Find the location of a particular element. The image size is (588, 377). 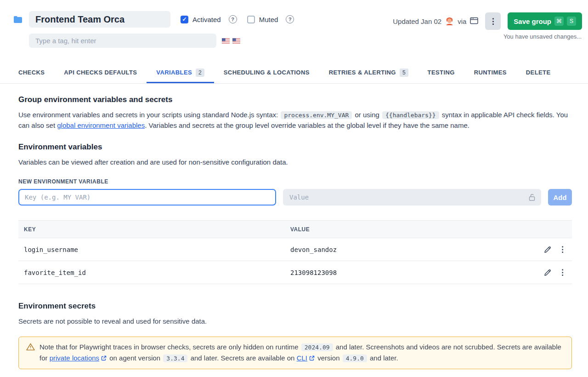

cmd-key-icon: ⌘ is located at coordinates (559, 21).